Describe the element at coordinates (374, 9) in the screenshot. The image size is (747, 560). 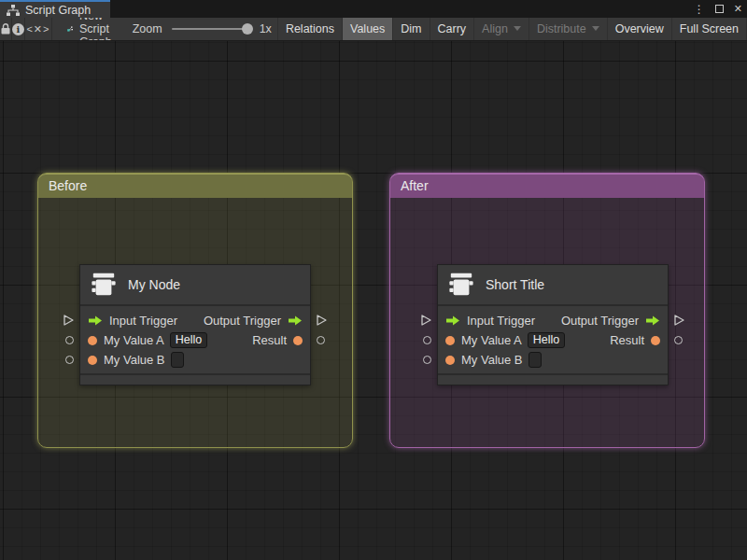
I see `tab-bar: Script Graph ⋮ ✕` at that location.